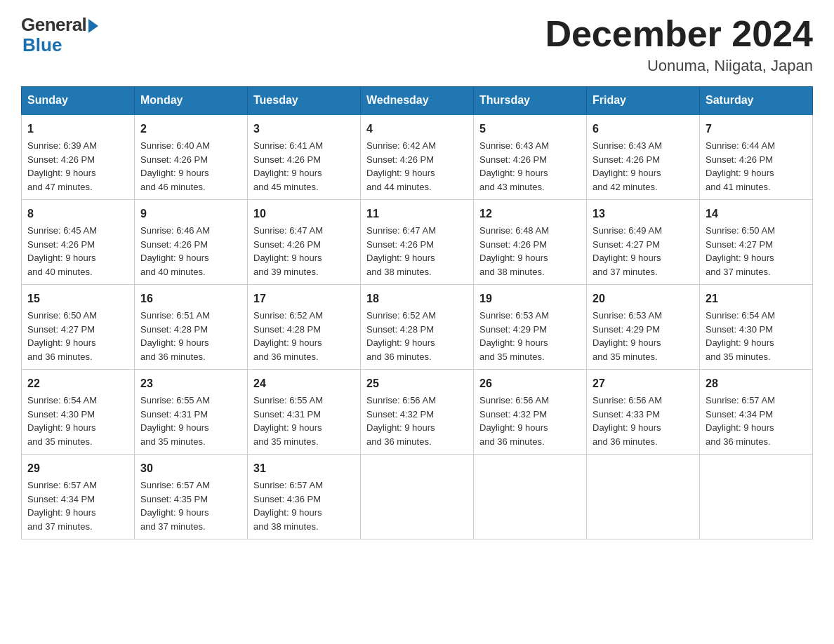  I want to click on calendar-cell: 6Sunrise: 6:43 AMSunset: 4:26 PMDaylight…, so click(643, 157).